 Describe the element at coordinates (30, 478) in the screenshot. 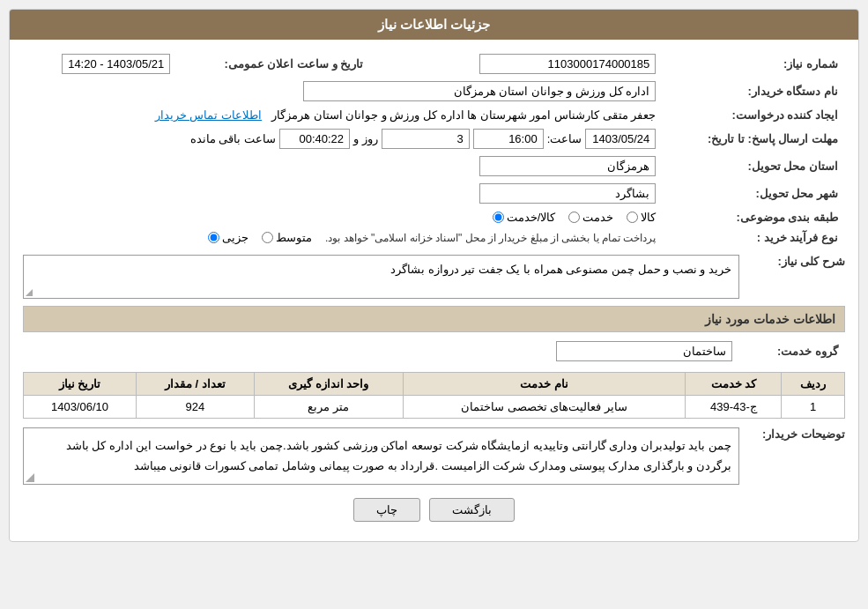

I see `resize-handle-icon` at that location.